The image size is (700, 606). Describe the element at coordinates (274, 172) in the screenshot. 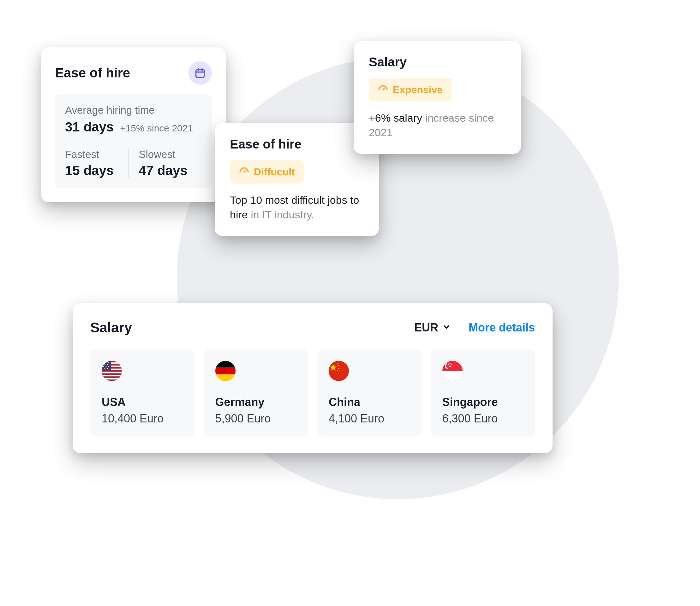

I see `difficulty-badge-label: Diffucult` at that location.